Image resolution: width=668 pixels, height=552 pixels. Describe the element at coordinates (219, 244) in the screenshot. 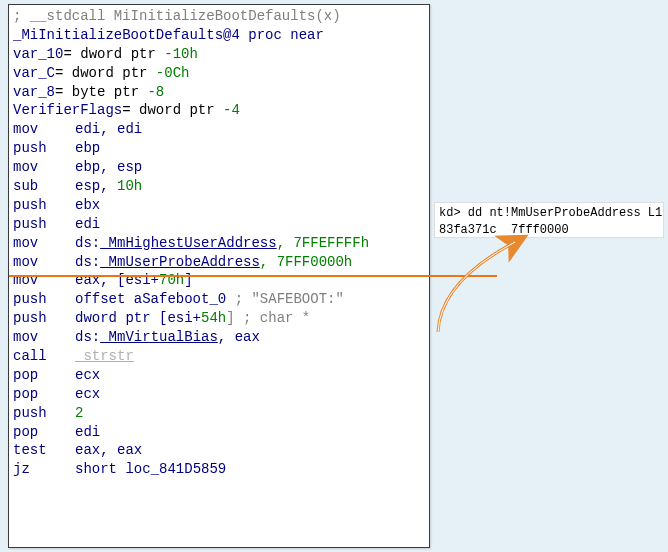

I see `instr-line: movds:_MmHighestUserAddress, 7FFEFFFFh` at that location.